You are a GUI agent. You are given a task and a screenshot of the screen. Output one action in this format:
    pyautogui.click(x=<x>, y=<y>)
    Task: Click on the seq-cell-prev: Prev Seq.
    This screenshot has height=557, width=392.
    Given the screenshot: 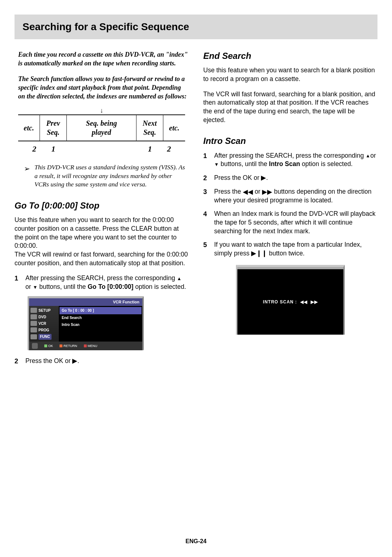 What is the action you would take?
    pyautogui.click(x=53, y=128)
    